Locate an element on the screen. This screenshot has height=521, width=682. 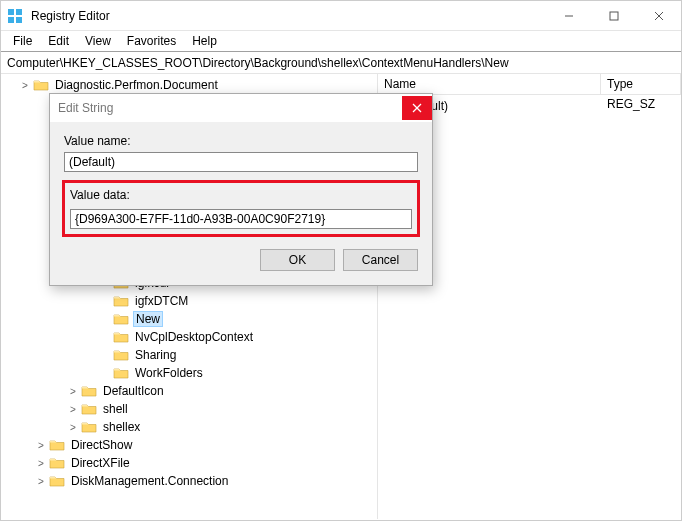
tree-node: > DirectShow is located at coordinates (189, 445).